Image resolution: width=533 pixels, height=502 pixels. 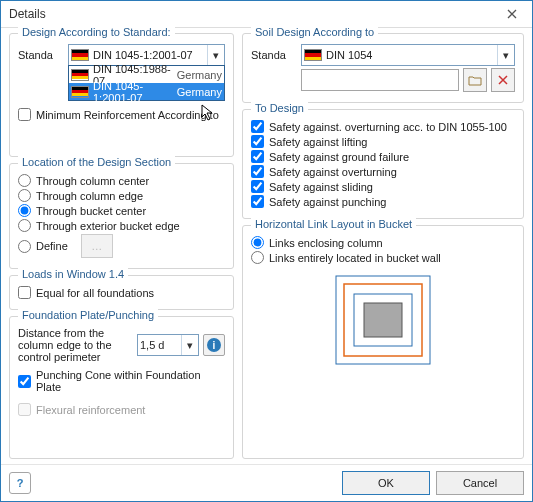 I want to click on info-icon: i, so click(x=214, y=345).